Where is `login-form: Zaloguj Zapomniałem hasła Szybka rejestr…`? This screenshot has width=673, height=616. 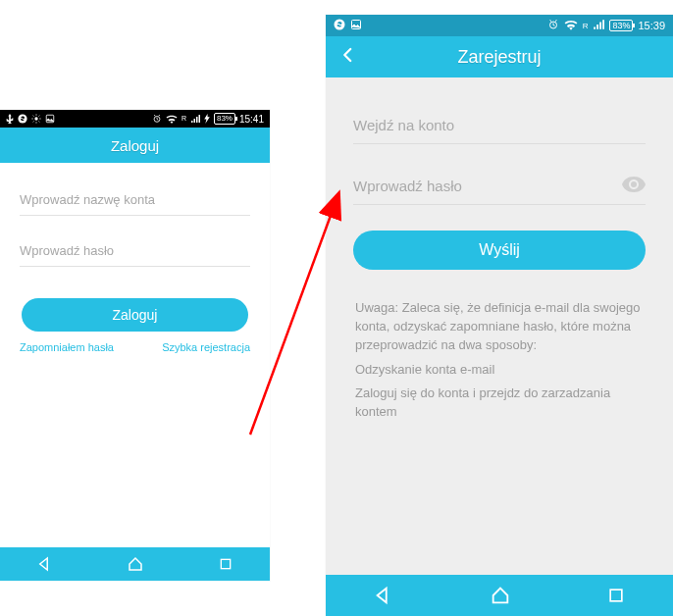 login-form: Zaloguj Zapomniałem hasła Szybka rejestr… is located at coordinates (135, 258).